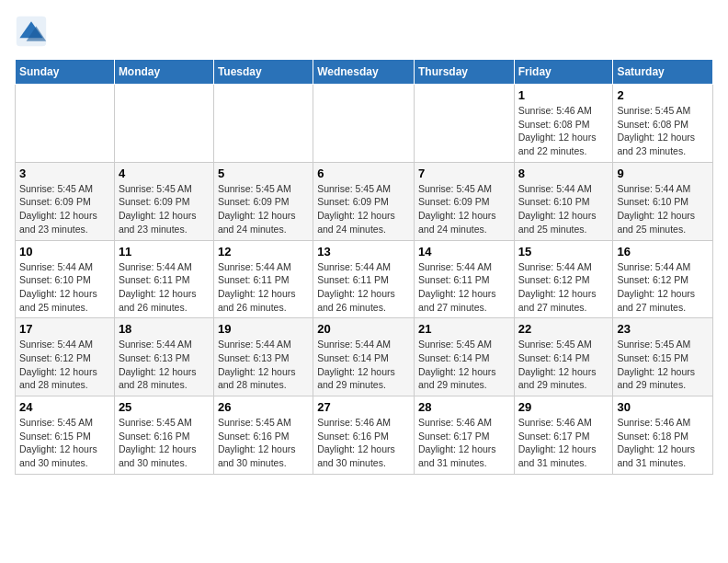 Image resolution: width=728 pixels, height=563 pixels. What do you see at coordinates (164, 173) in the screenshot?
I see `day-number: 4` at bounding box center [164, 173].